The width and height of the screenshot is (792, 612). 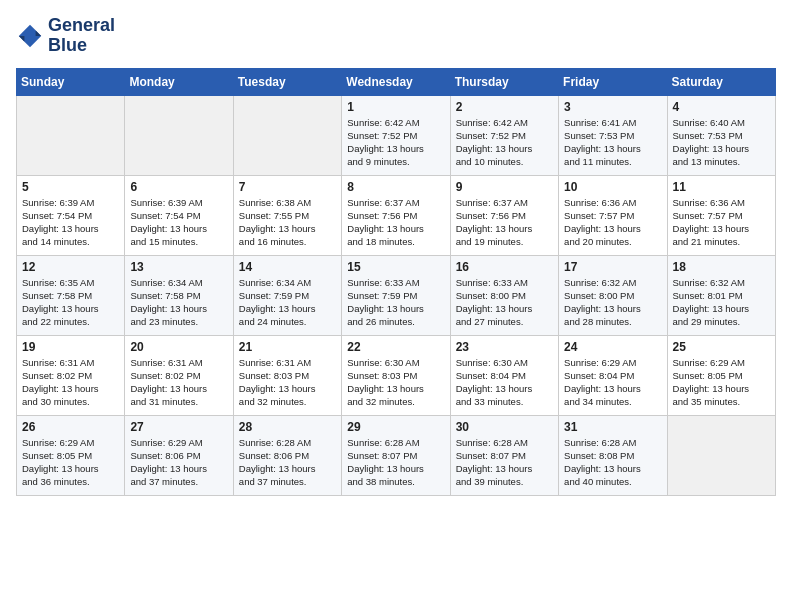 I want to click on calendar-cell: 23Sunrise: 6:30 AM Sunset: 8:04 PM Dayli…, so click(x=504, y=375).